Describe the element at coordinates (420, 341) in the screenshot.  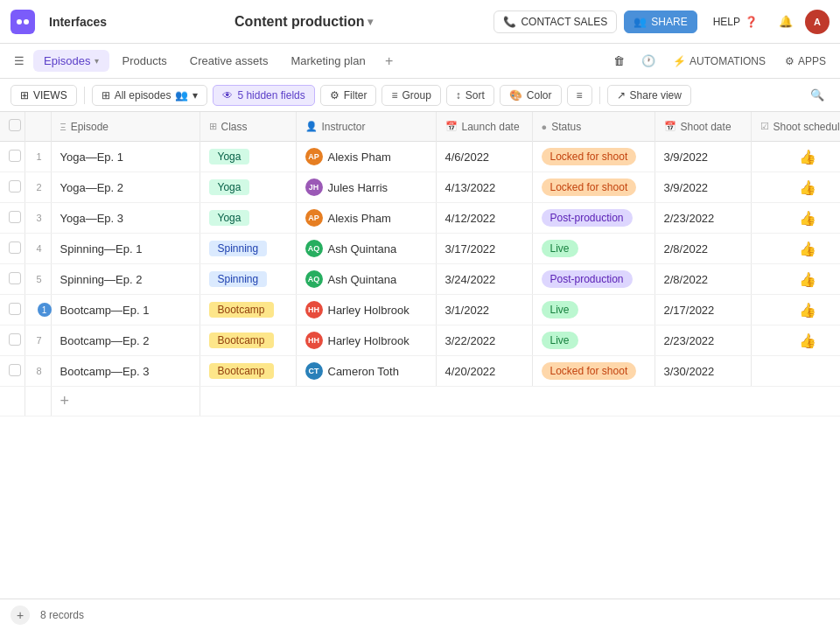
I see `table-row: 7Bootcamp—Ep. 2BootcampHH Harley Holbroo…` at that location.